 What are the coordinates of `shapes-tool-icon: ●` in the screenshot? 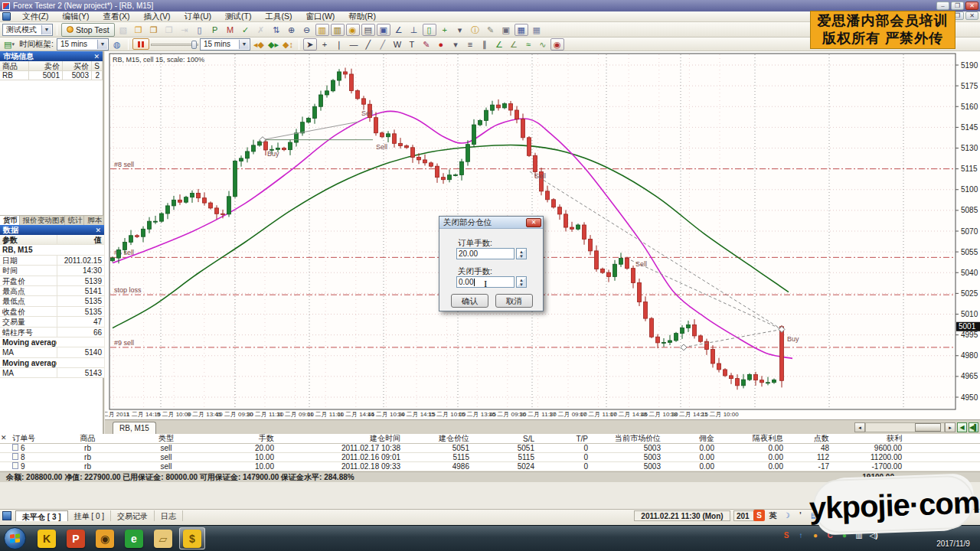 It's located at (441, 44).